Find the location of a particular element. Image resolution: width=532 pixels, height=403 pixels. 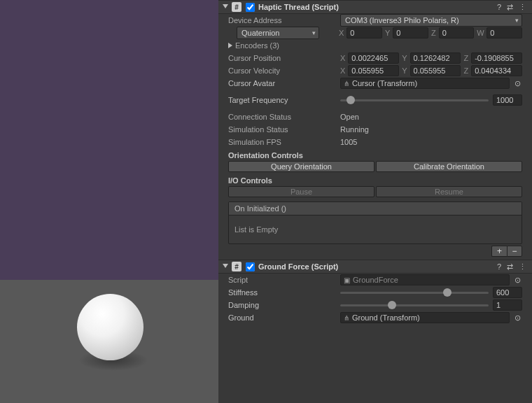

cursor-pos-z is located at coordinates (497, 58).